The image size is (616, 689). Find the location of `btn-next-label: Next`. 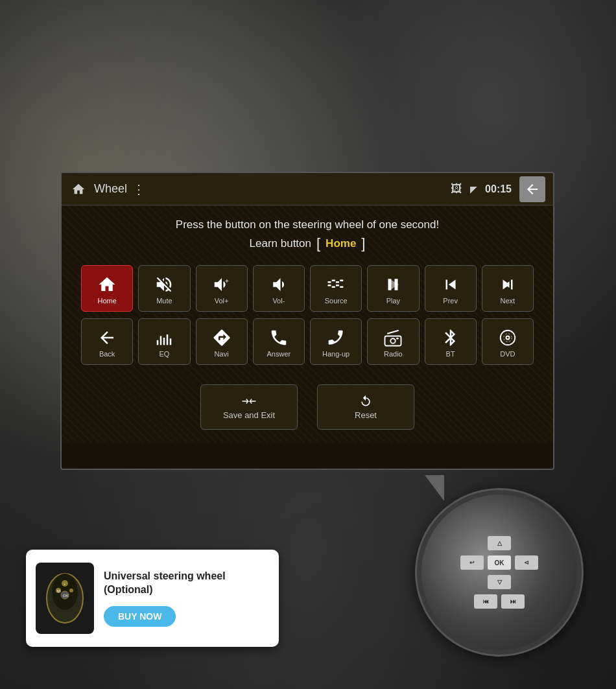

btn-next-label: Next is located at coordinates (508, 301).